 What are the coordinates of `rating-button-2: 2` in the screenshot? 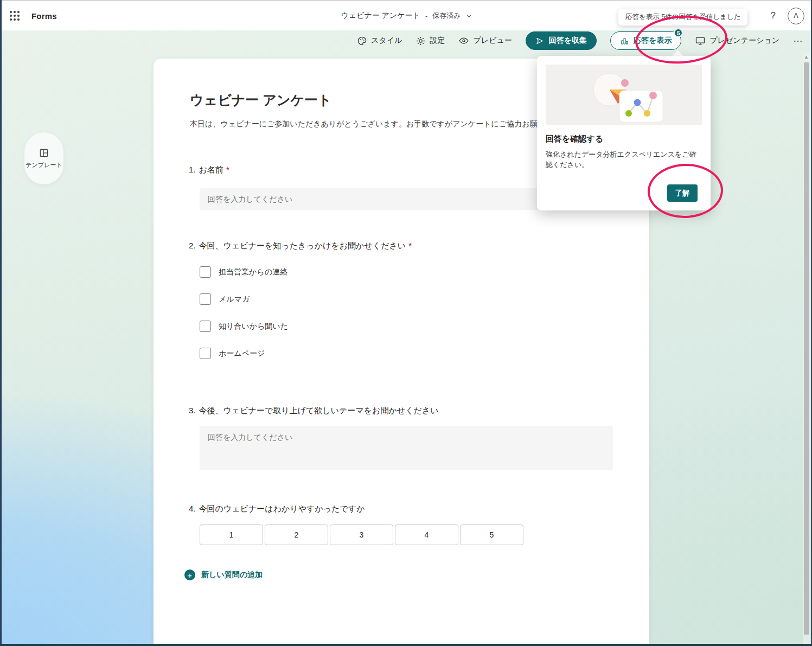 It's located at (296, 535).